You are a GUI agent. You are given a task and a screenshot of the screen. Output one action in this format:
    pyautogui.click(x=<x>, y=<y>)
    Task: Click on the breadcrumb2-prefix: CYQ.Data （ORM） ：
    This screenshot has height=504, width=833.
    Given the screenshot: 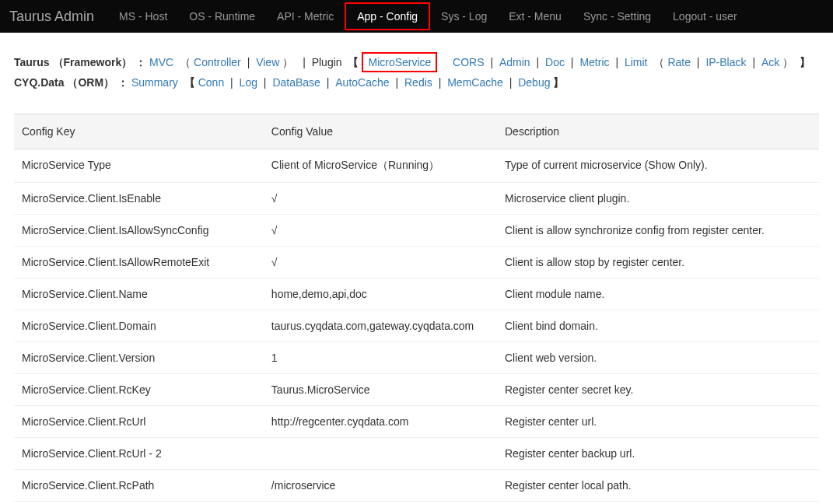 What is the action you would take?
    pyautogui.click(x=72, y=82)
    